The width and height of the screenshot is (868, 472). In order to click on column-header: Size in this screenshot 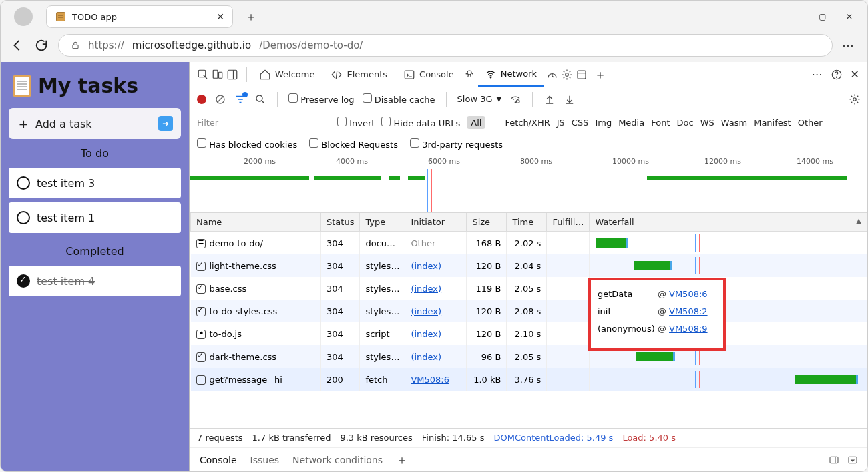, I will do `click(487, 222)`.